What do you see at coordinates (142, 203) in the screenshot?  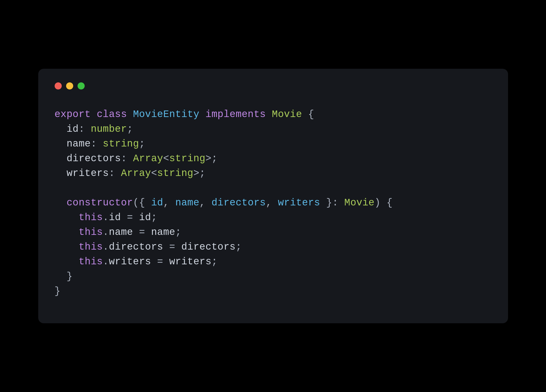 I see `destructure-open: {` at bounding box center [142, 203].